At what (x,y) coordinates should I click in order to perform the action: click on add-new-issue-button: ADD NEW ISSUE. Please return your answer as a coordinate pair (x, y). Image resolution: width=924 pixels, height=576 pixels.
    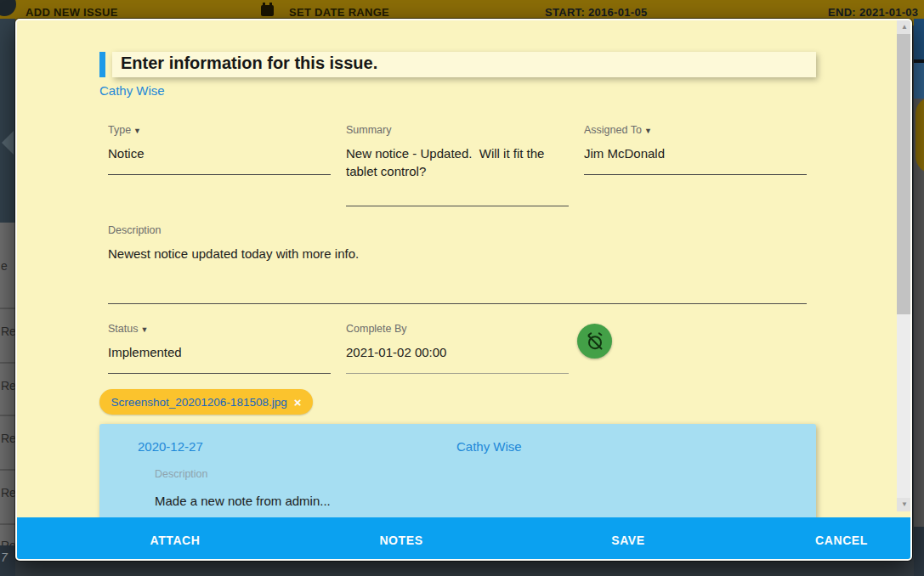
    Looking at the image, I should click on (71, 12).